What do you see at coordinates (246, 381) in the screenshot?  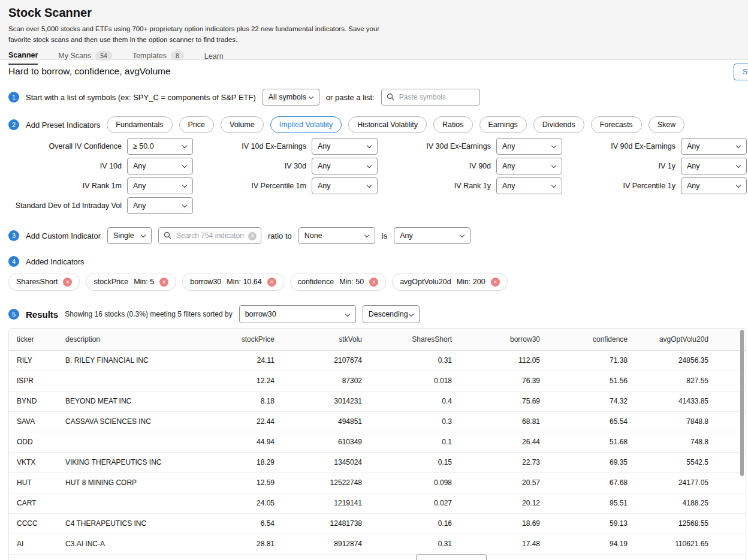 I see `cell-stockprice: 12.24` at bounding box center [246, 381].